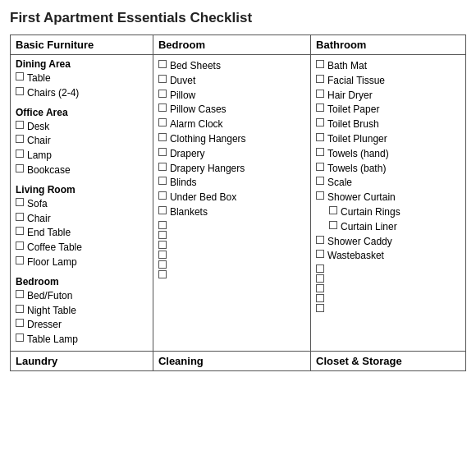 The height and width of the screenshot is (460, 476). What do you see at coordinates (231, 197) in the screenshot?
I see `list-item: Under Bed Box` at bounding box center [231, 197].